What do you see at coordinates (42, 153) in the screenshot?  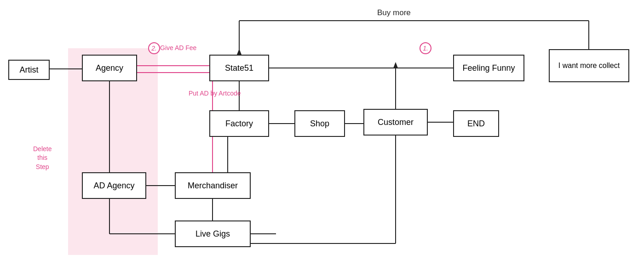 I see `delete-step-label: Delete this Step` at bounding box center [42, 153].